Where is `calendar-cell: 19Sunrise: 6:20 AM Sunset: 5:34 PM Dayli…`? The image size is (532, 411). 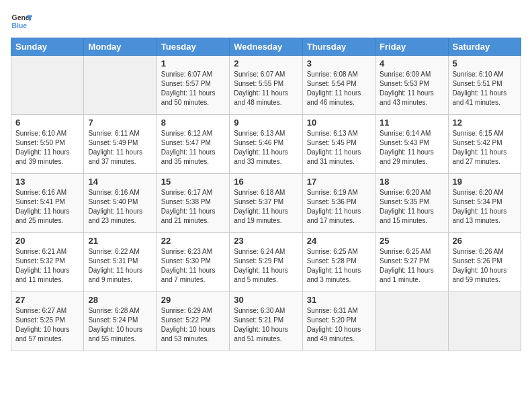 calendar-cell: 19Sunrise: 6:20 AM Sunset: 5:34 PM Dayli… is located at coordinates (484, 203).